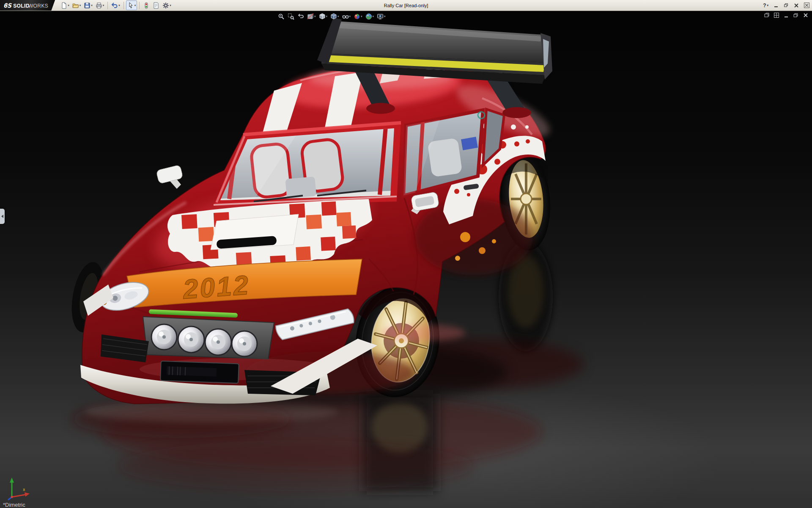  What do you see at coordinates (322, 17) in the screenshot?
I see `view-orientation-cube-icon` at bounding box center [322, 17].